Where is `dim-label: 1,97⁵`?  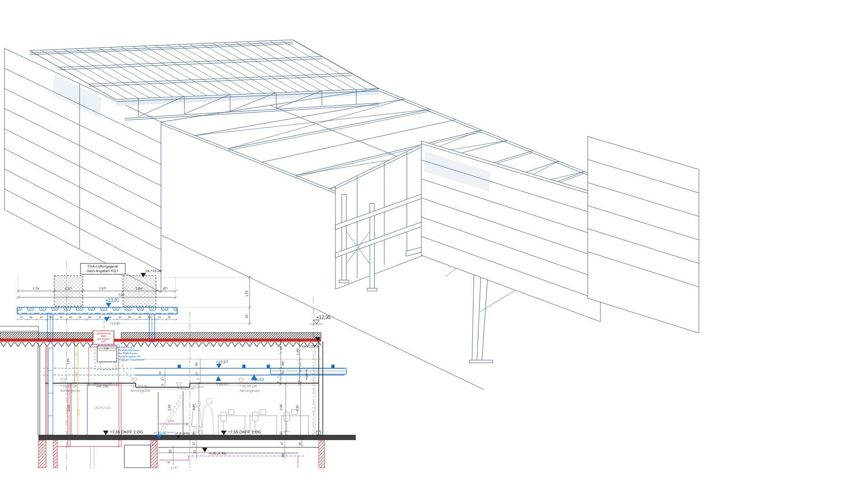
dim-label: 1,97⁵ is located at coordinates (103, 288).